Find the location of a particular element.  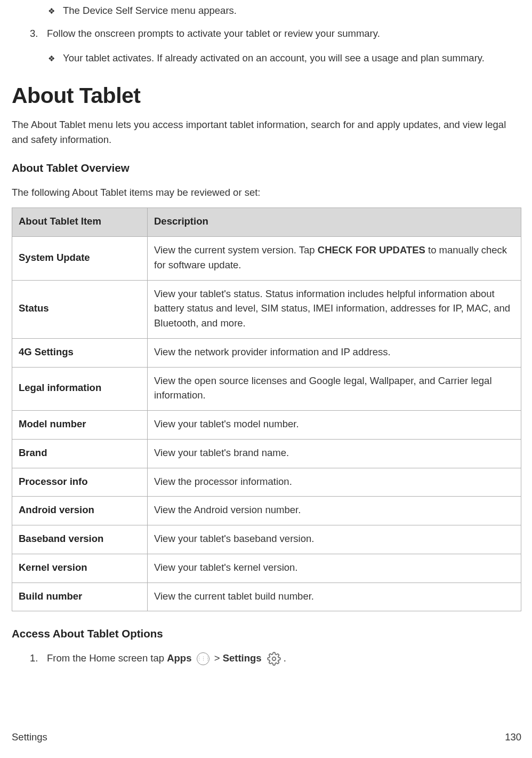

step-number: 1. is located at coordinates (38, 658).